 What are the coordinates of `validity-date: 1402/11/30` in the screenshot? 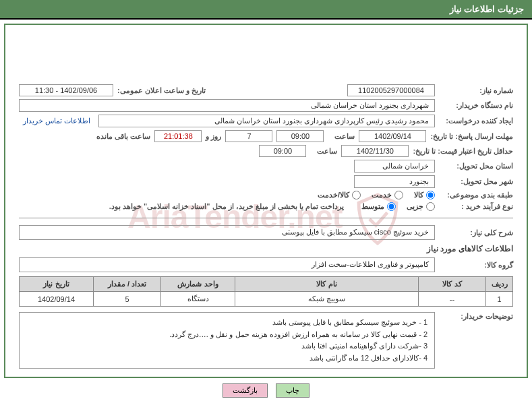 It's located at (375, 151).